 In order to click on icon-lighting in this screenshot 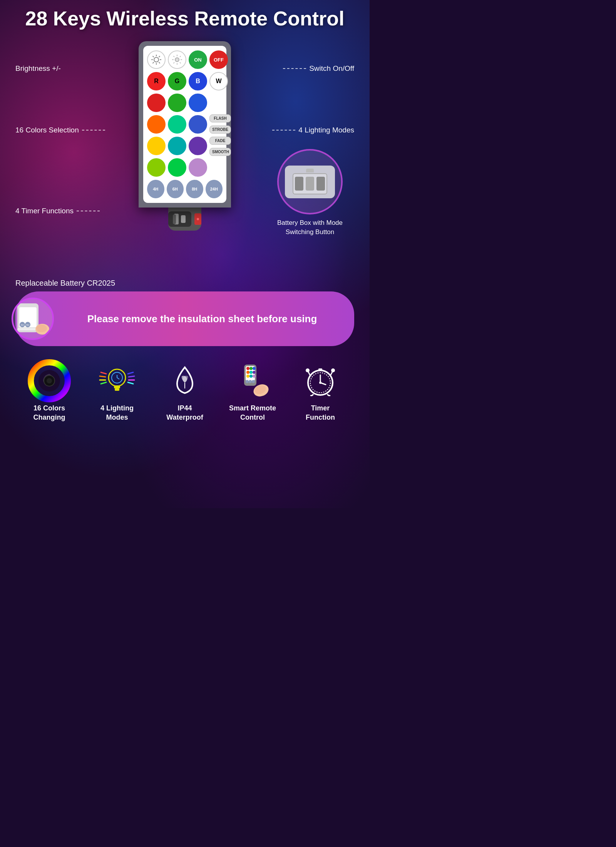, I will do `click(117, 381)`.